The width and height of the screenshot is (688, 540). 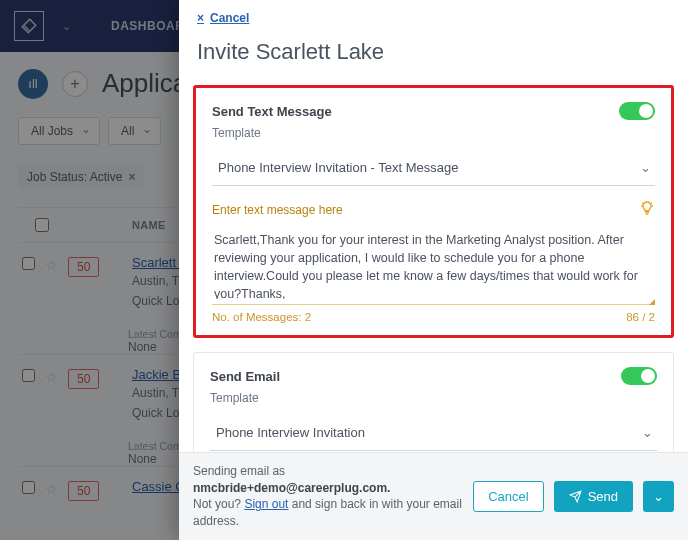 What do you see at coordinates (338, 168) in the screenshot?
I see `text-template-value: Phone Interview Invitation - Text Messag…` at bounding box center [338, 168].